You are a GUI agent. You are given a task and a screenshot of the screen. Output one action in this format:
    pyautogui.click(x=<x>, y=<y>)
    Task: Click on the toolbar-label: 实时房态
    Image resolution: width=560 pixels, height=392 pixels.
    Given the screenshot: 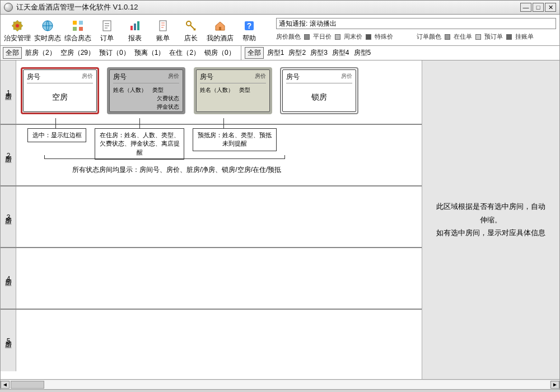 What is the action you would take?
    pyautogui.click(x=48, y=38)
    